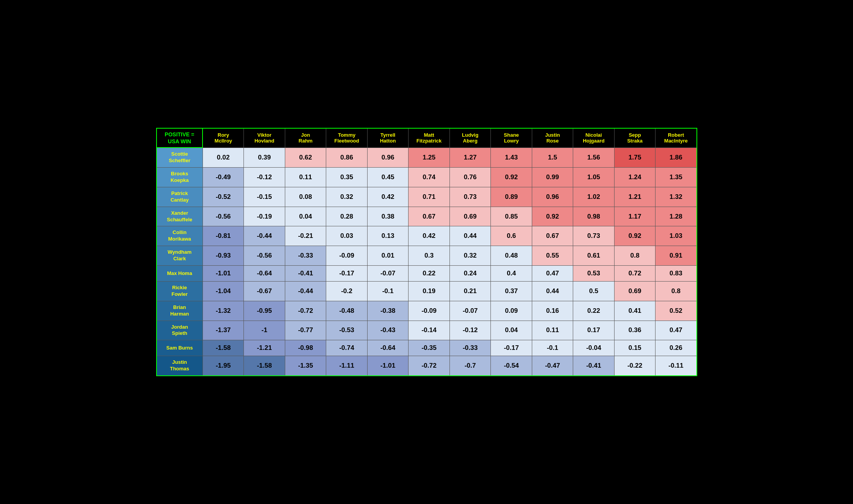 The width and height of the screenshot is (853, 504). Describe the element at coordinates (429, 178) in the screenshot. I see `data-cell: 0.74` at that location.